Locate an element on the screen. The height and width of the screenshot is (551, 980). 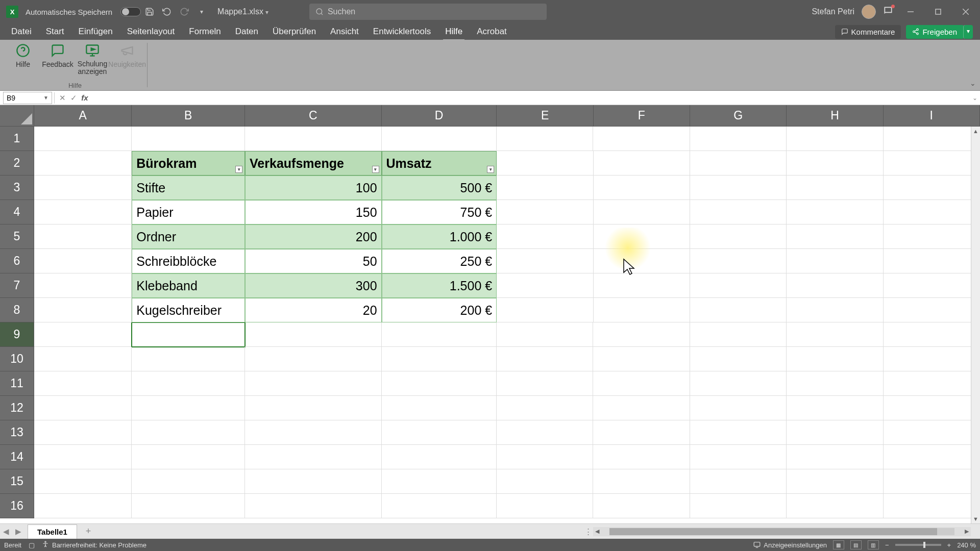
col-header-C: C is located at coordinates (313, 116).